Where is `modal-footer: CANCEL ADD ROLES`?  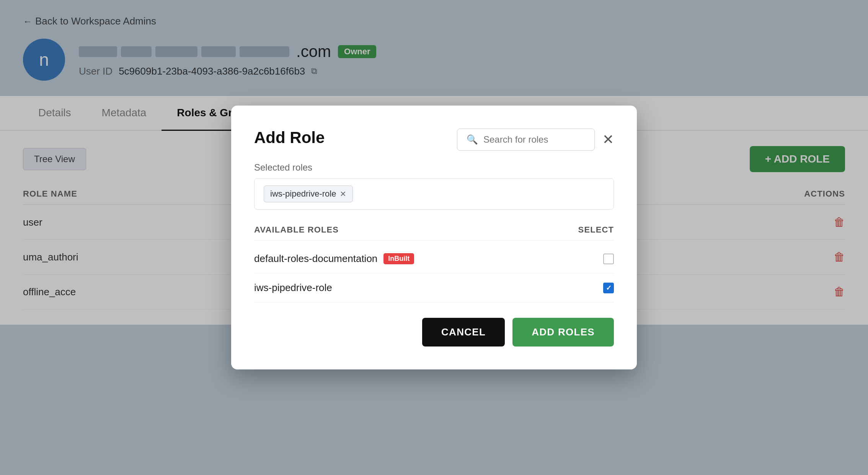 modal-footer: CANCEL ADD ROLES is located at coordinates (434, 332).